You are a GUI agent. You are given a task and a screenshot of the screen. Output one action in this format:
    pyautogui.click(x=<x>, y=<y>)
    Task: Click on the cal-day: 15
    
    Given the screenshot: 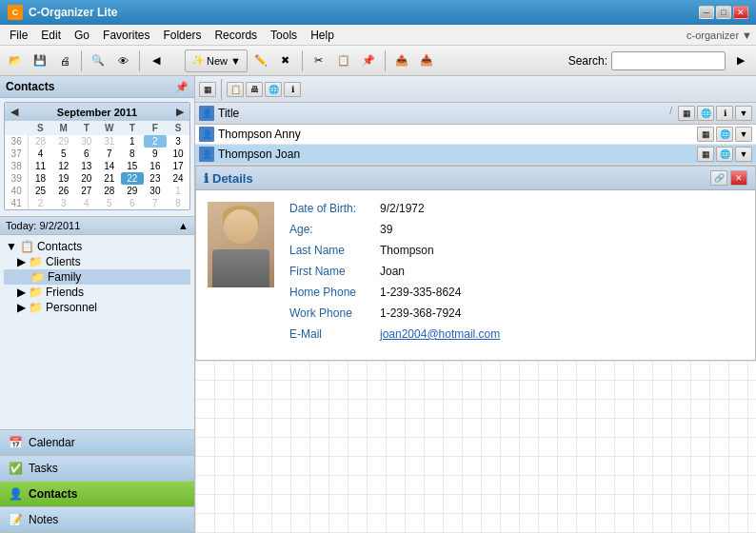 What is the action you would take?
    pyautogui.click(x=132, y=166)
    